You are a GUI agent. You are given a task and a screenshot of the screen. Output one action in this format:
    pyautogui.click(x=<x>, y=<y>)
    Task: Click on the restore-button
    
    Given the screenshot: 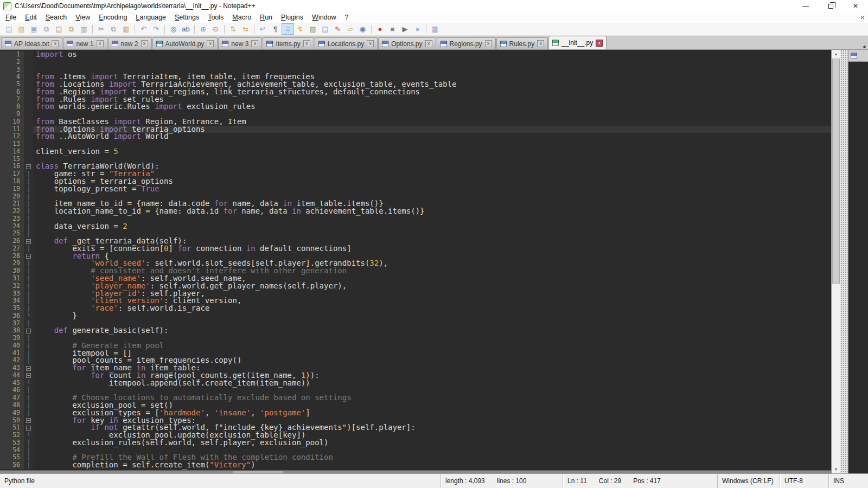 What is the action you would take?
    pyautogui.click(x=831, y=6)
    